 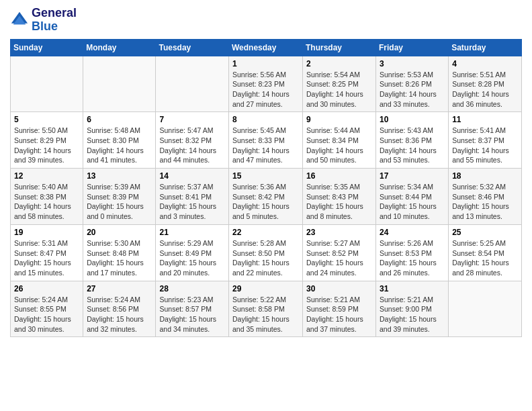 What do you see at coordinates (266, 47) in the screenshot?
I see `weekday-header: Wednesday` at bounding box center [266, 47].